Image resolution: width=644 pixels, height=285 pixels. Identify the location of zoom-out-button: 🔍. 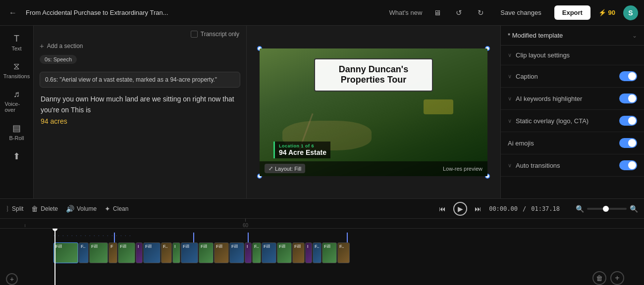
(580, 209).